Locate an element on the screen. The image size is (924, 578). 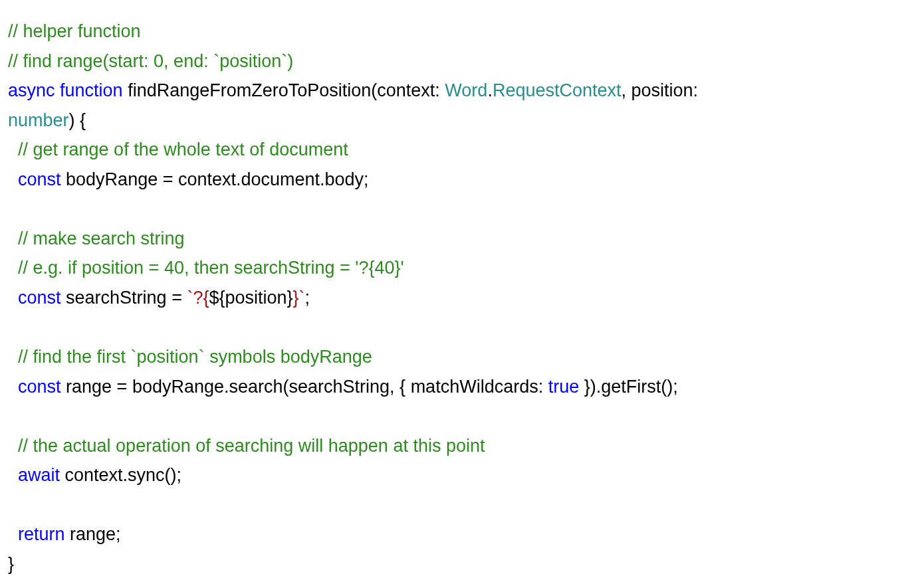
code-line-10: const searchString = `?{${position}}`; is located at coordinates (159, 298).